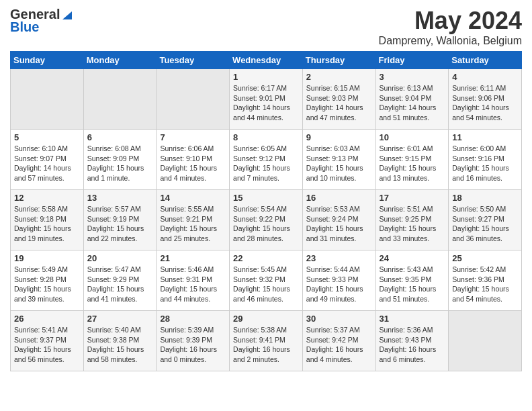 The height and width of the screenshot is (411, 532). Describe the element at coordinates (266, 220) in the screenshot. I see `calendar-cell: 15Sunrise: 5:54 AM Sunset: 9:22 PM Dayli…` at that location.